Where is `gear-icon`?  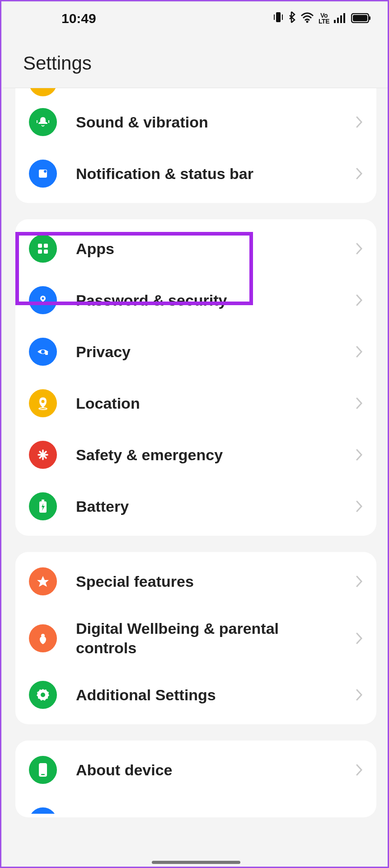 gear-icon is located at coordinates (43, 695).